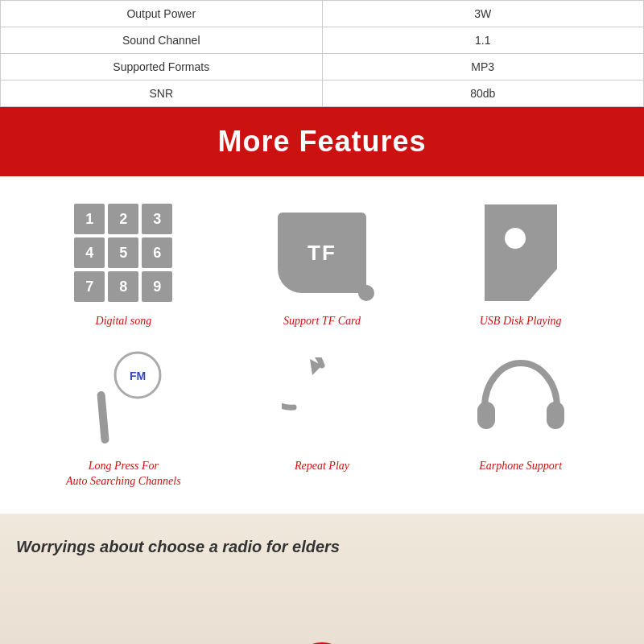 The image size is (644, 644). What do you see at coordinates (322, 321) in the screenshot?
I see `tf-card-label: Support TF Card` at bounding box center [322, 321].